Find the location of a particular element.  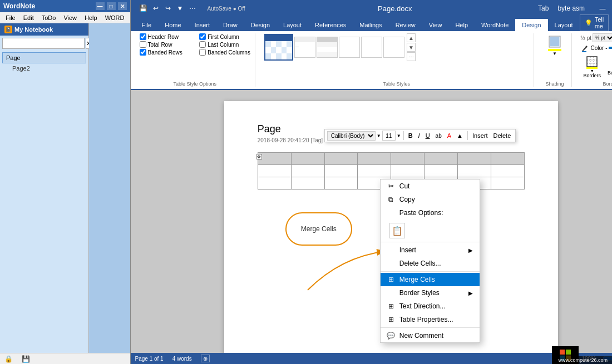

tab-help: Help is located at coordinates (462, 25).